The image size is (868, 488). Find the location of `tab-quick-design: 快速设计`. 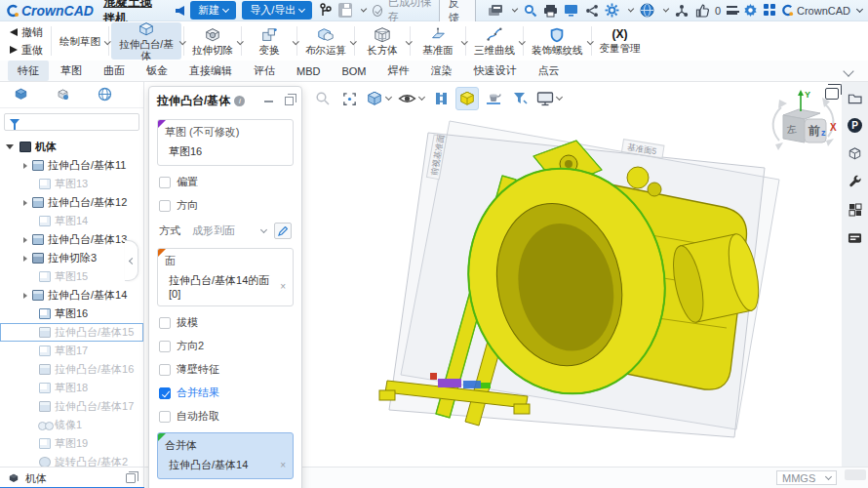

tab-quick-design: 快速设计 is located at coordinates (495, 70).